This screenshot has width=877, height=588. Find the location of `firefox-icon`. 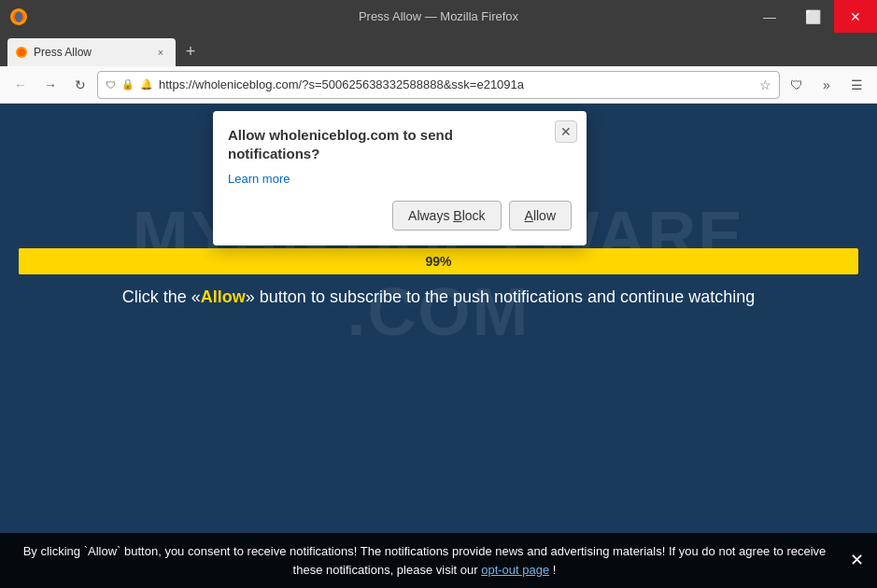

firefox-icon is located at coordinates (19, 17).